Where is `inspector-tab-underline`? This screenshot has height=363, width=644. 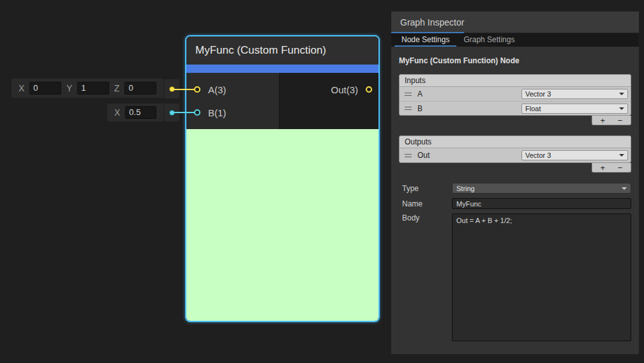 inspector-tab-underline is located at coordinates (428, 33).